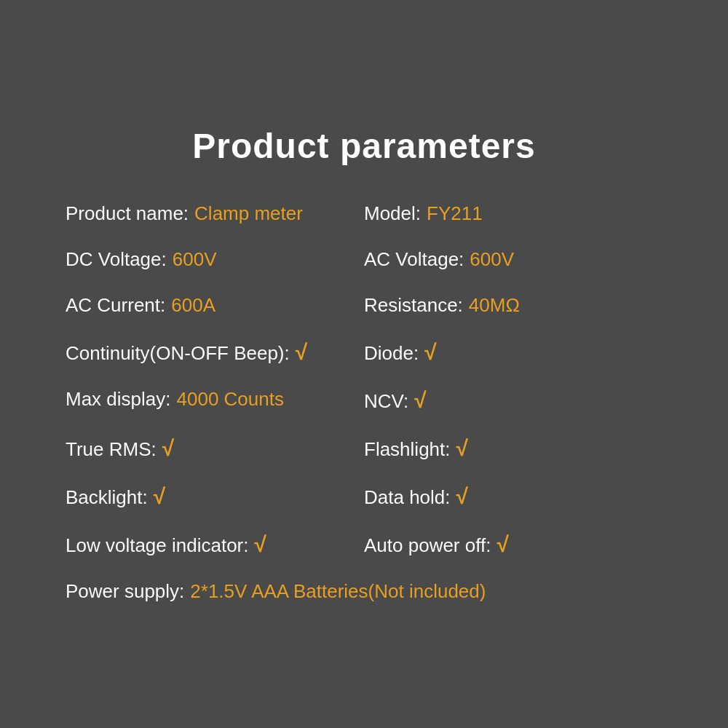 The width and height of the screenshot is (728, 728). I want to click on backlight-value: √, so click(159, 496).